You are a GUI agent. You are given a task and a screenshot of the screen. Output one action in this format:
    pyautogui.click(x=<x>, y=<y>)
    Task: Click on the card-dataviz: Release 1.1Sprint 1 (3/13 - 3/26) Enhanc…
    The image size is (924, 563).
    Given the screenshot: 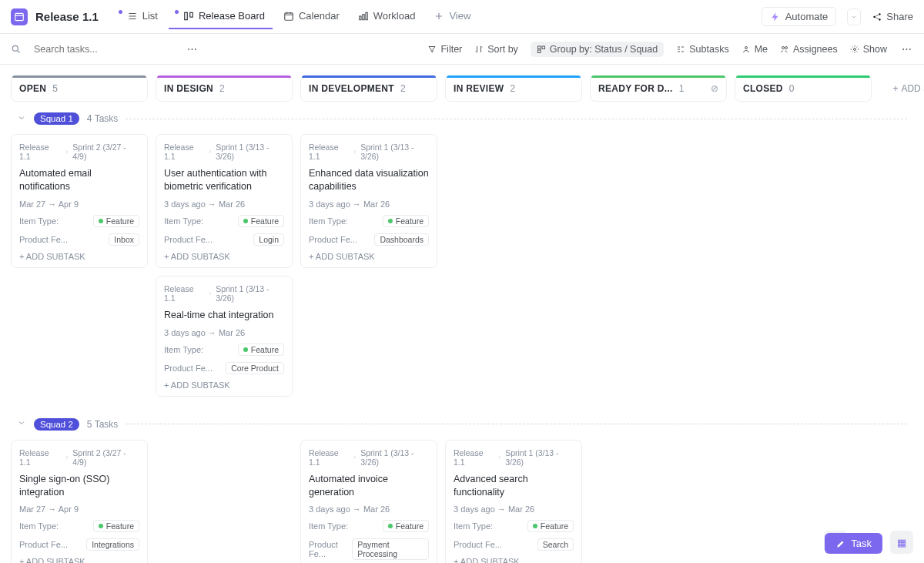 What is the action you would take?
    pyautogui.click(x=369, y=201)
    